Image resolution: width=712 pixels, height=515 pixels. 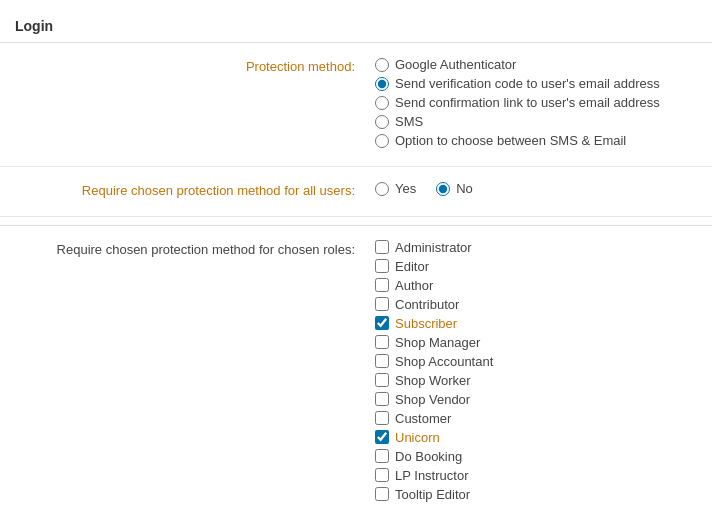 What do you see at coordinates (538, 140) in the screenshot?
I see `protection-method-option: Option to choose between SMS & Email` at bounding box center [538, 140].